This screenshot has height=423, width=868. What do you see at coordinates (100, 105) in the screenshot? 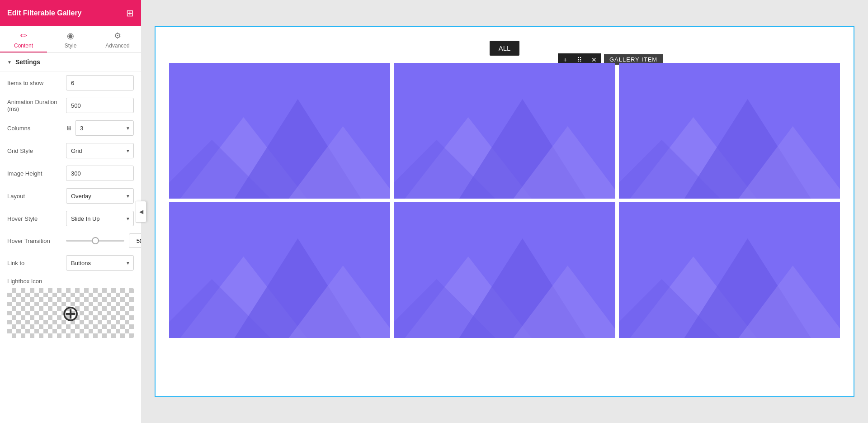
I see `animation-duration-control` at bounding box center [100, 105].